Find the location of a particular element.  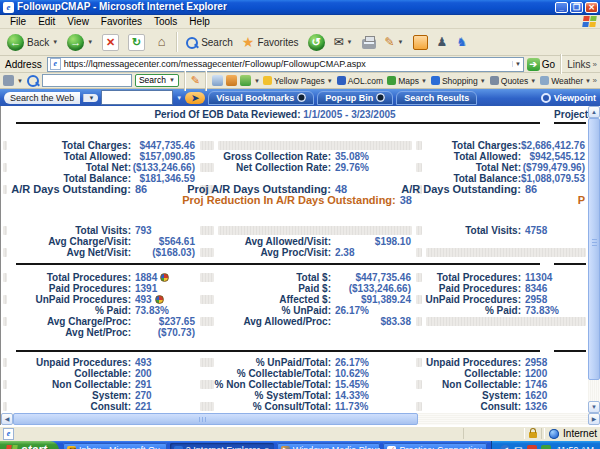

tray-mail-icon: ✉ is located at coordinates (518, 447).